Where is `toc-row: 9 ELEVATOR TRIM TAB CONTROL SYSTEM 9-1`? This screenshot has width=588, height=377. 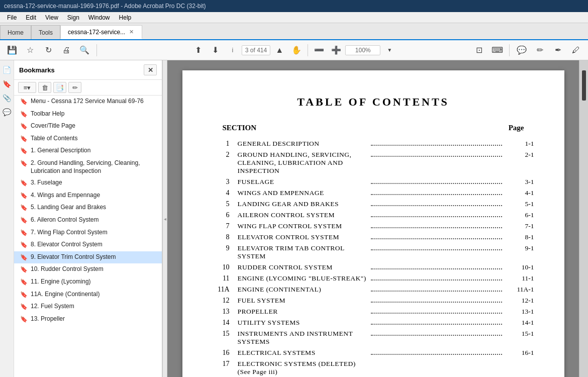 toc-row: 9 ELEVATOR TRIM TAB CONTROL SYSTEM 9-1 is located at coordinates (373, 252).